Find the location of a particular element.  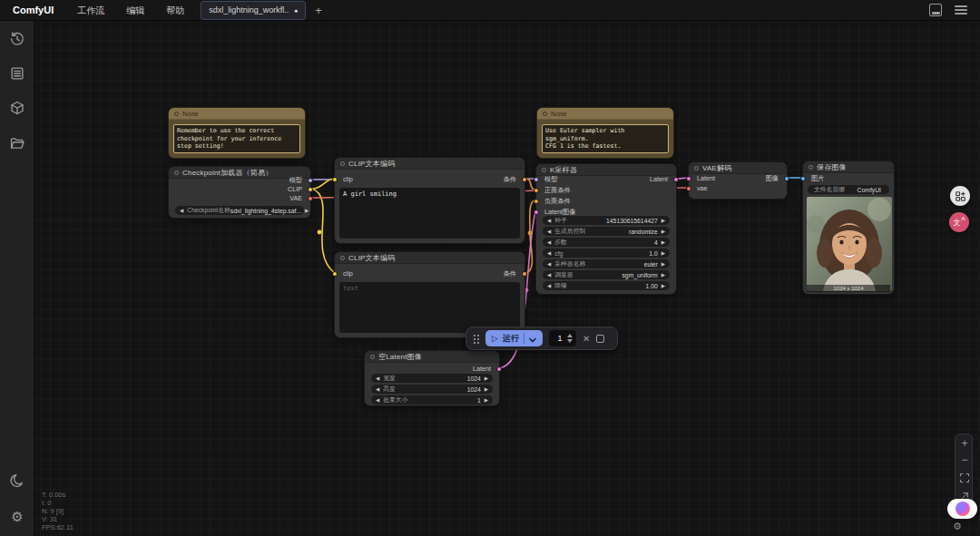

extension-settings-gear-icon: ⚙ is located at coordinates (957, 526).